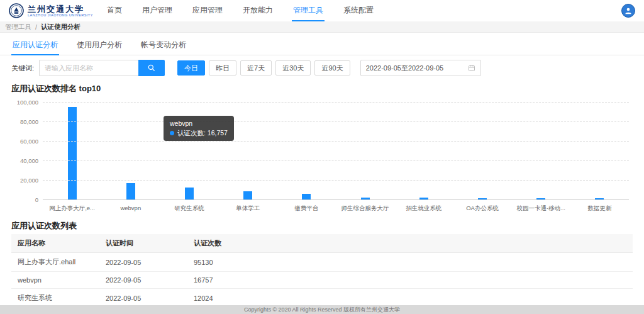 The image size is (644, 314). What do you see at coordinates (55, 262) in the screenshot?
I see `table-cell: 网上办事大厅.ehall` at bounding box center [55, 262].